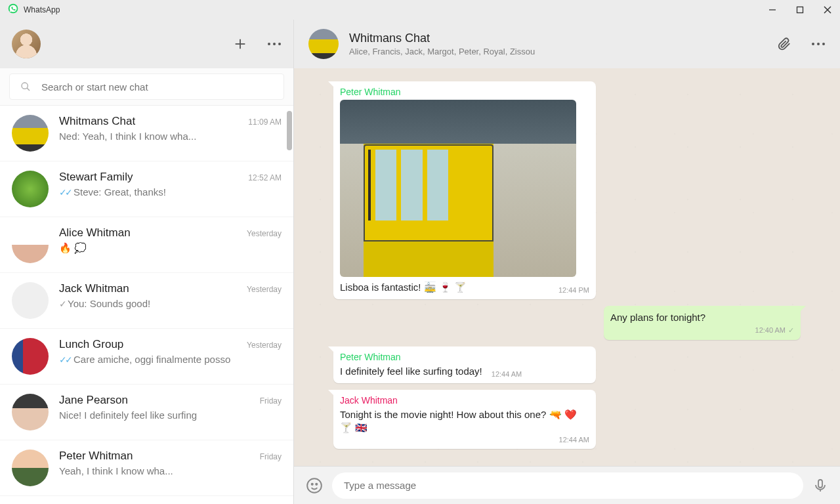 This screenshot has height=504, width=840. I want to click on message-bubble: Jack Whitman Tonight is the movie night!…, so click(465, 420).